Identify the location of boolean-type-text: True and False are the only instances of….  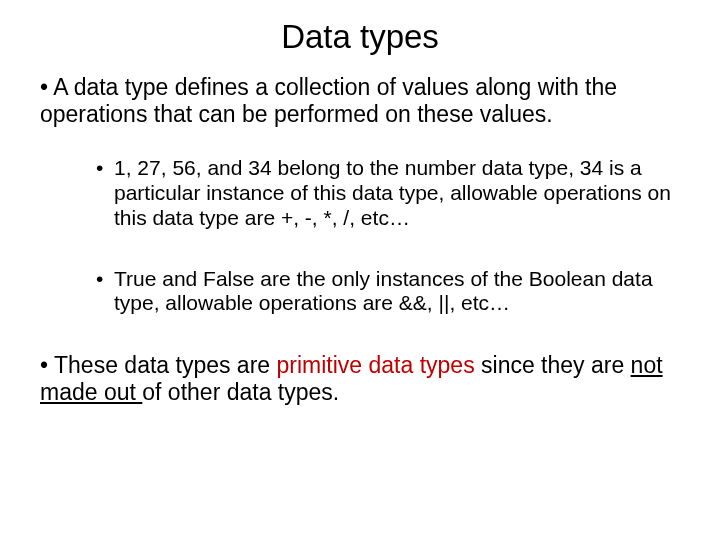
(384, 291).